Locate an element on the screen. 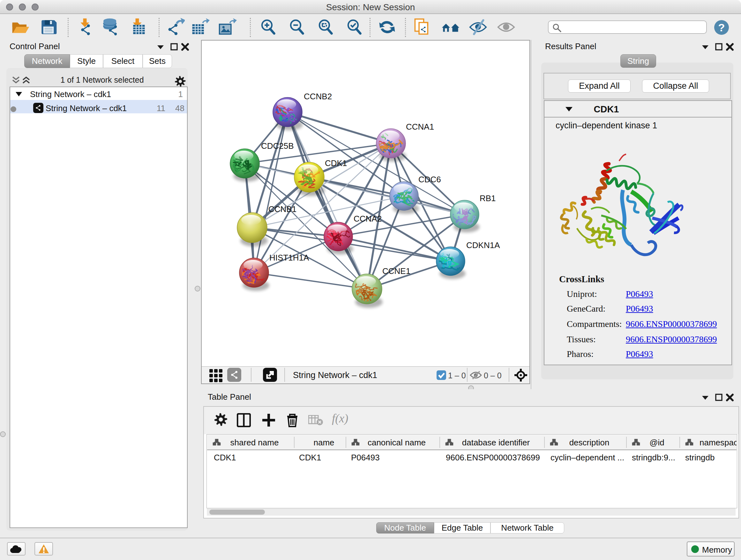 This screenshot has width=741, height=560. svg-text: shared name is located at coordinates (255, 442).